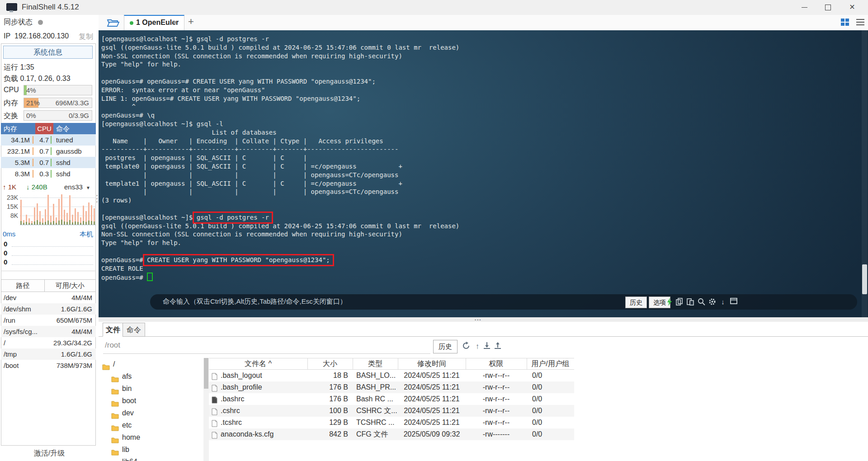  I want to click on up-level-icon: ↑, so click(477, 347).